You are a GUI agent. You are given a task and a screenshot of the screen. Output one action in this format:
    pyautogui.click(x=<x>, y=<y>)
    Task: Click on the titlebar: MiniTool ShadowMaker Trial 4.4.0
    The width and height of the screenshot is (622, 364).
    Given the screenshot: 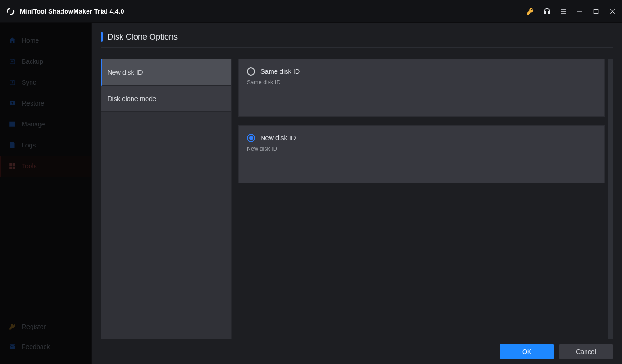 What is the action you would take?
    pyautogui.click(x=311, y=11)
    